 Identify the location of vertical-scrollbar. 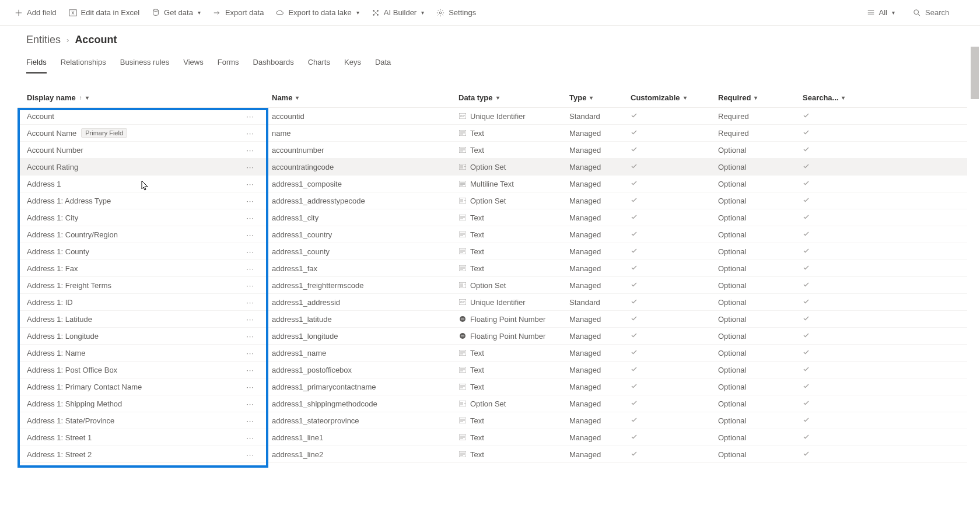
(975, 272).